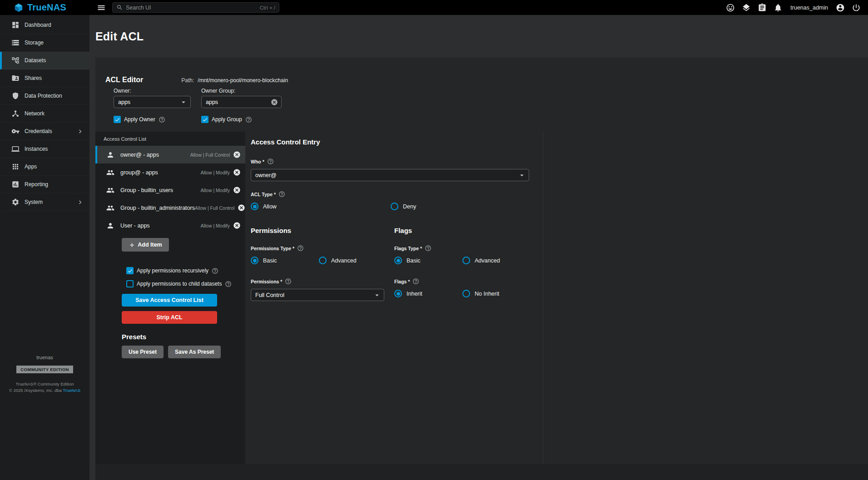 Image resolution: width=868 pixels, height=480 pixels. Describe the element at coordinates (45, 167) in the screenshot. I see `sidebar-item-apps: Apps` at that location.